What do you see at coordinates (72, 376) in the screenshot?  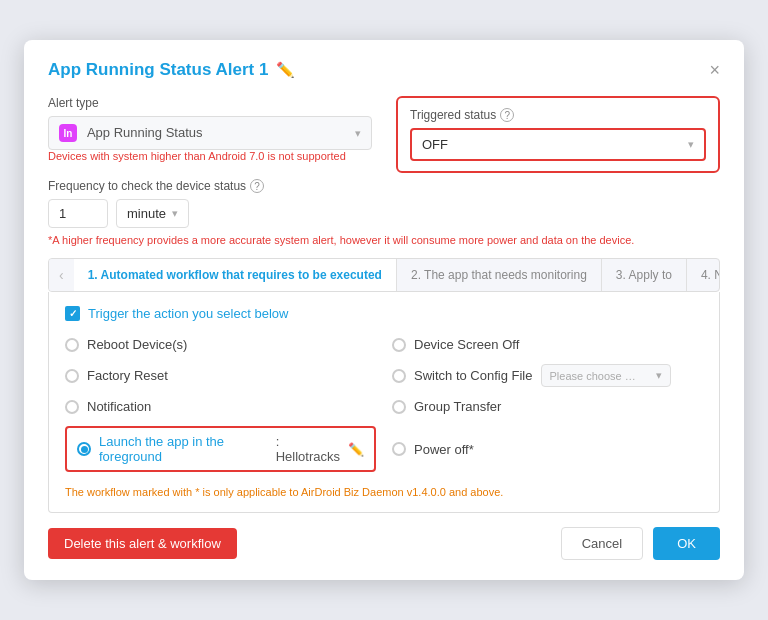 I see `radio-factory-reset` at bounding box center [72, 376].